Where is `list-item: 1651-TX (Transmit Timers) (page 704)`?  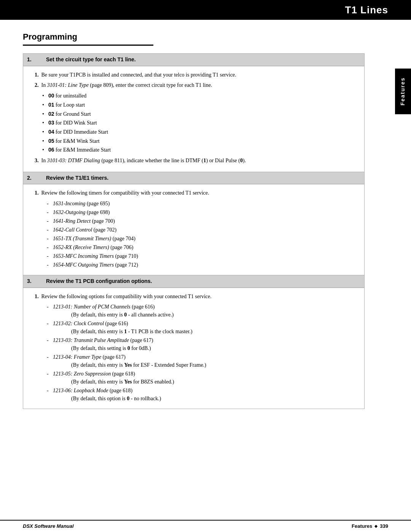
list-item: 1651-TX (Transmit Timers) (page 704) is located at coordinates (201, 238).